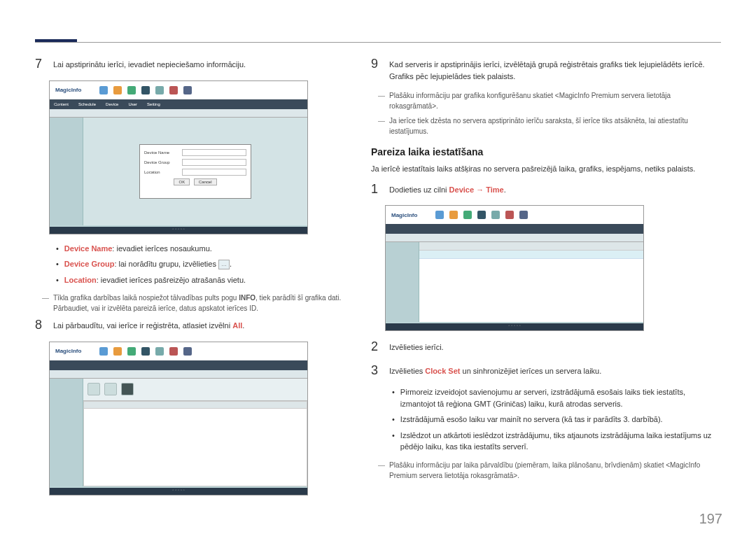 The image size is (756, 534). Describe the element at coordinates (162, 153) in the screenshot. I see `dlg-label-devicename: Device Name` at that location.